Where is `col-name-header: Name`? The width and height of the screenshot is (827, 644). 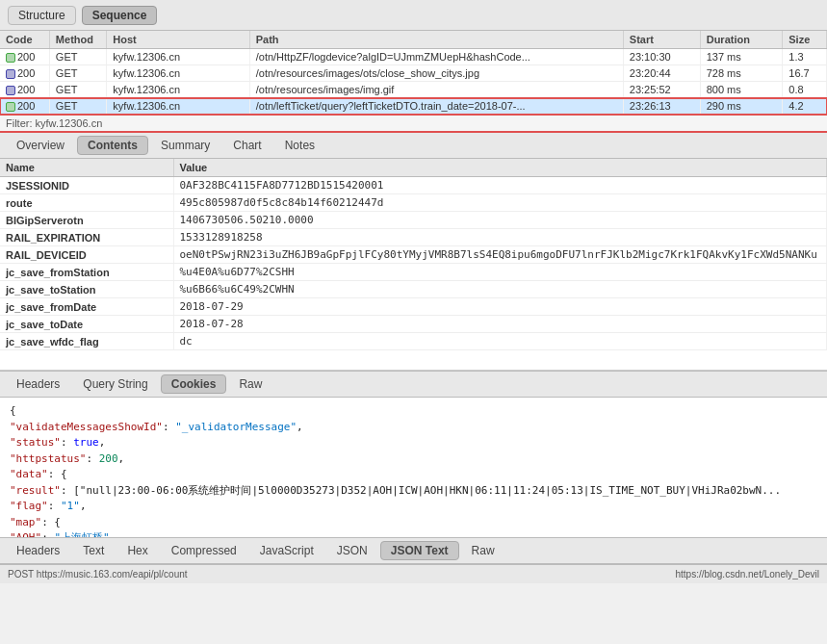
col-name-header: Name is located at coordinates (87, 167).